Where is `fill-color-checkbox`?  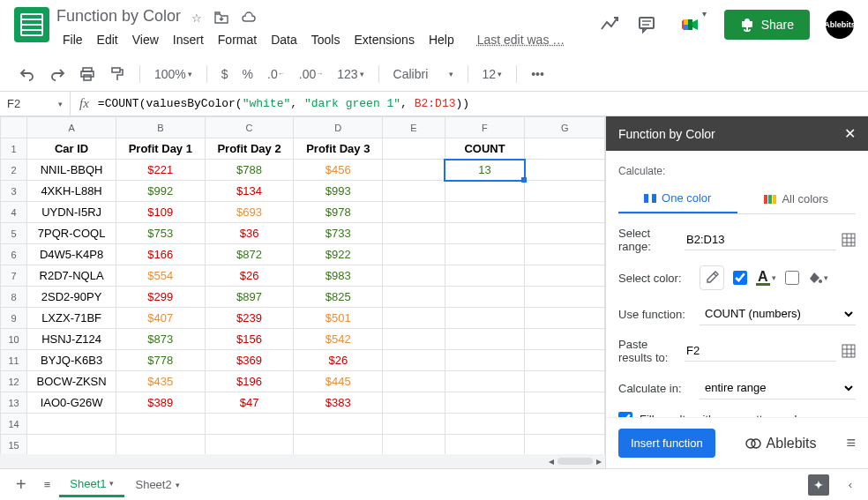
fill-color-checkbox is located at coordinates (792, 278).